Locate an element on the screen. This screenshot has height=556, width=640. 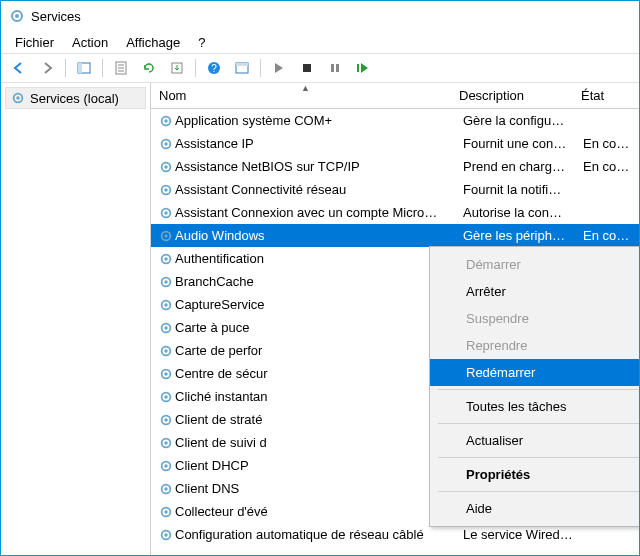
menu-action: Action is located at coordinates (90, 42).